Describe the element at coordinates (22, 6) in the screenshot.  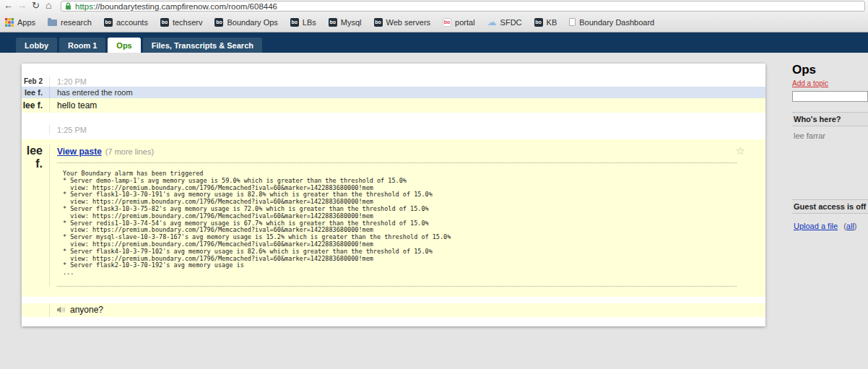
I see `forward-icon: →` at that location.